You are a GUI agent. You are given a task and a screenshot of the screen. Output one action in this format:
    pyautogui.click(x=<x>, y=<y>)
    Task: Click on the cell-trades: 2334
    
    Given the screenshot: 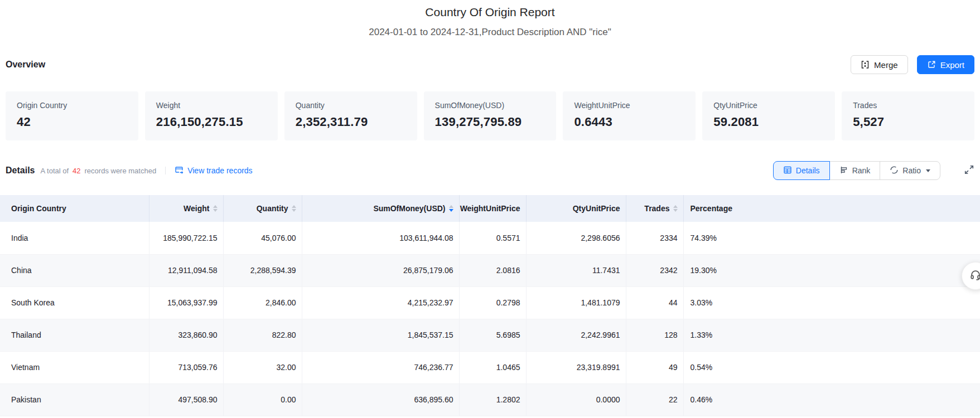 What is the action you would take?
    pyautogui.click(x=655, y=238)
    